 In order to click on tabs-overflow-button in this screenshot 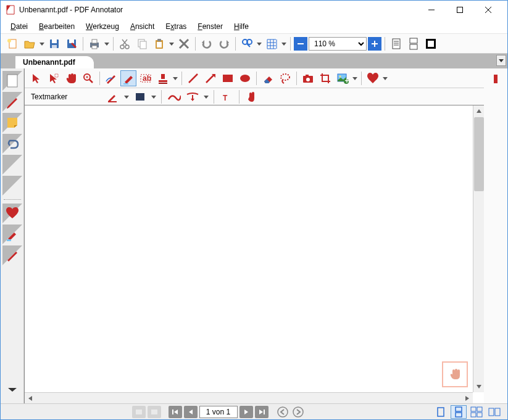, I will do `click(501, 60)`.